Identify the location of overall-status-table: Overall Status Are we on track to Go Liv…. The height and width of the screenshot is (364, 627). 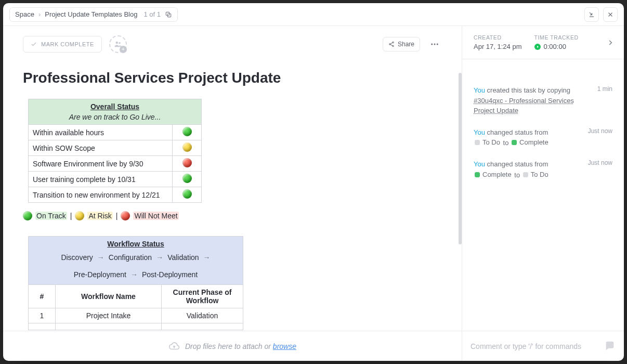
(115, 151).